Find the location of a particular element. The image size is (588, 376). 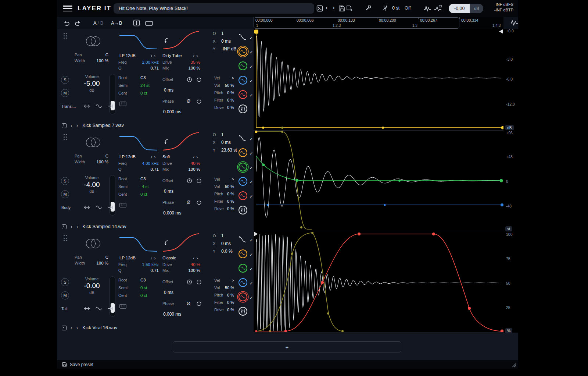

piano-icon is located at coordinates (123, 205).